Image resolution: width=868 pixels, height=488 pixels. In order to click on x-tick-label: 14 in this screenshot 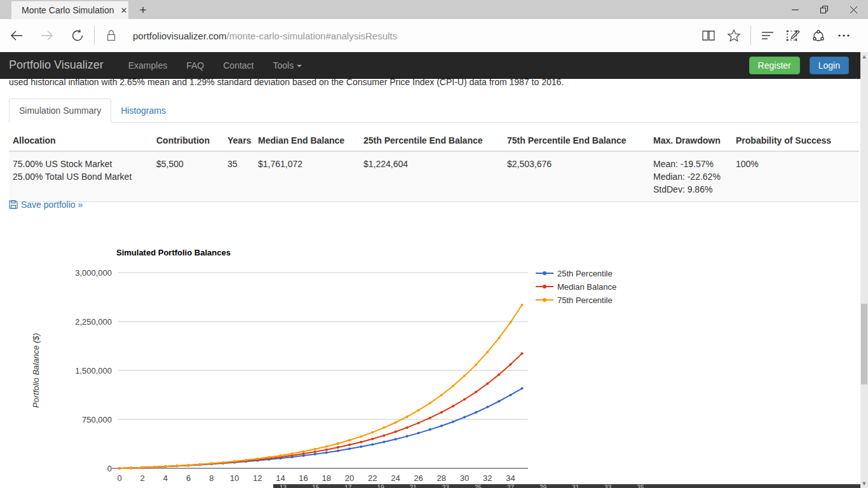, I will do `click(280, 478)`.